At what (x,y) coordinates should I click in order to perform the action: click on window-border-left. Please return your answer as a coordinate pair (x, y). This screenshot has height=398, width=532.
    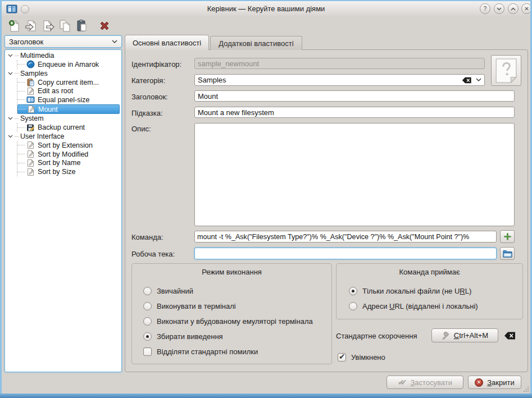
    Looking at the image, I should click on (1, 199).